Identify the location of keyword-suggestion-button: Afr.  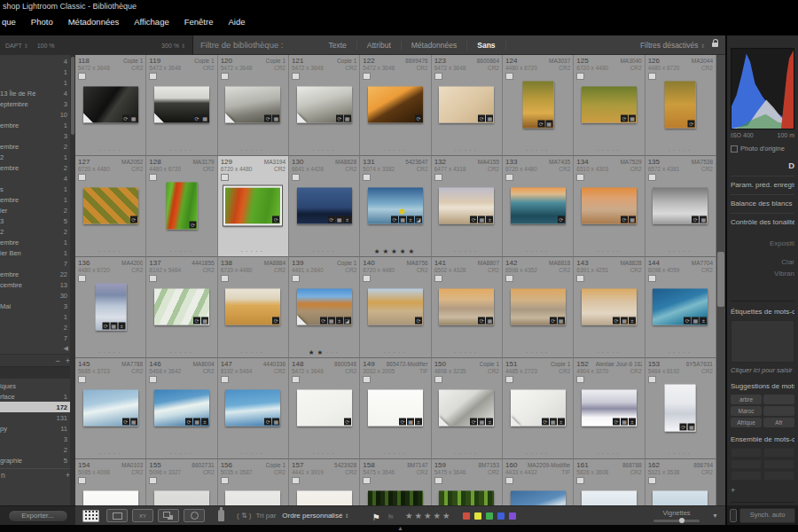
(778, 422).